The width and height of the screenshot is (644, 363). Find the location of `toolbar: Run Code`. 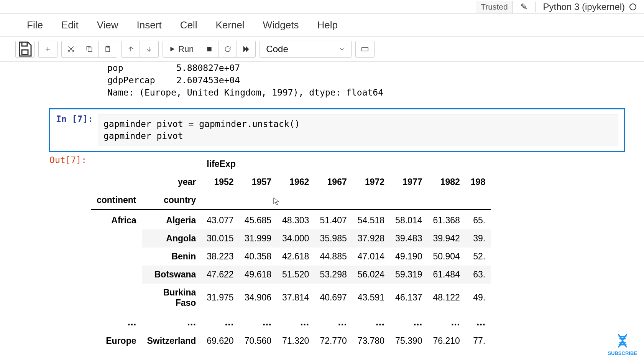

toolbar: Run Code is located at coordinates (322, 49).